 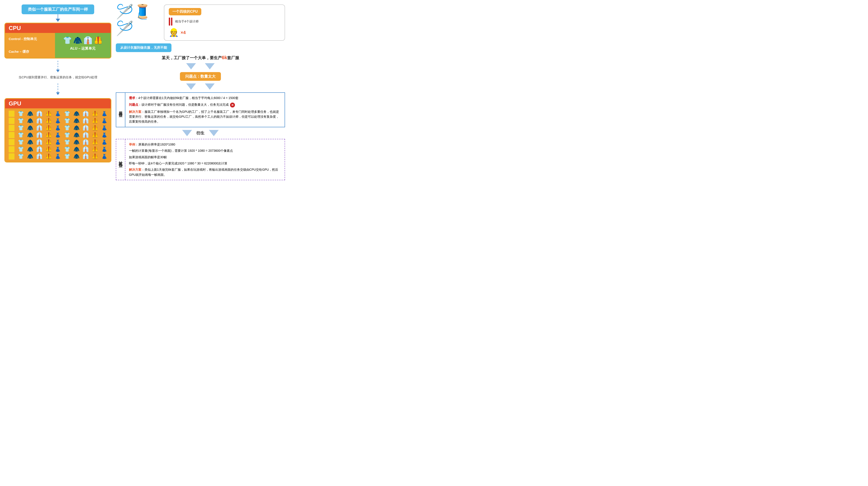 What do you see at coordinates (200, 48) in the screenshot?
I see `blue-bubble-wrapper: 从设计衣服到做衣服，无所不能` at bounding box center [200, 48].